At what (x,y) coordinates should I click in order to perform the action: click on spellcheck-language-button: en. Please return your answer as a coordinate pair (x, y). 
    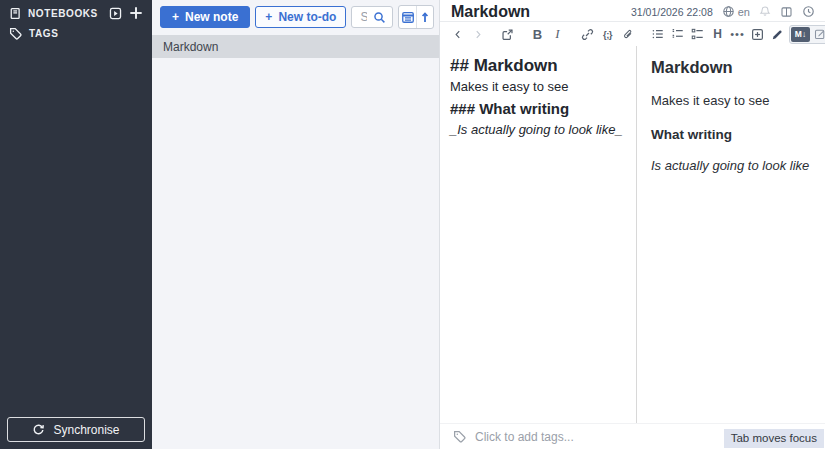
    Looking at the image, I should click on (736, 12).